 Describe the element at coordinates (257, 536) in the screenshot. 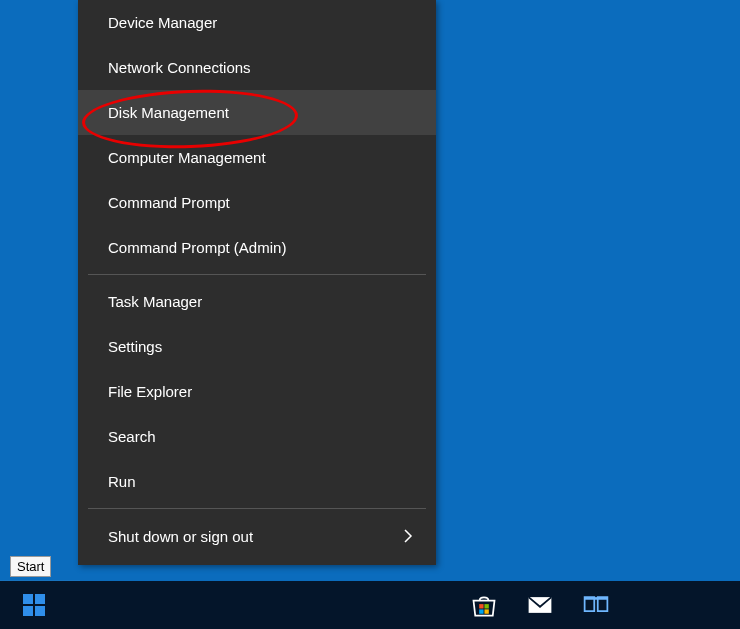

I see `winx-menu-group-3: Shut down or sign out` at that location.